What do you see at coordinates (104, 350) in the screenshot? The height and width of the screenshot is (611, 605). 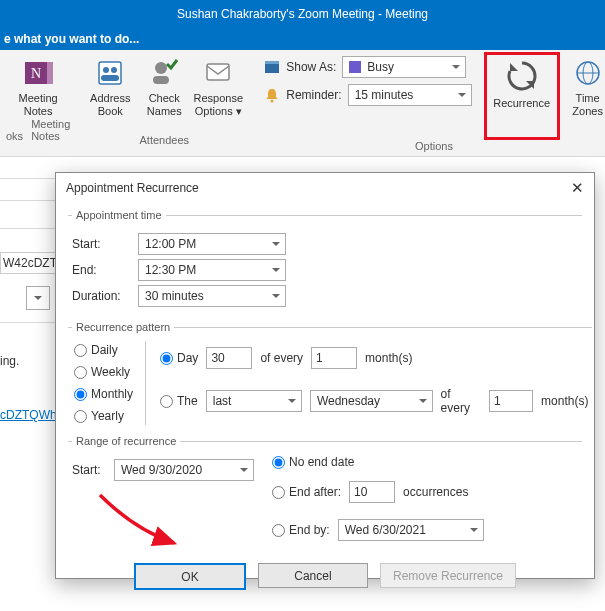 I see `daily-radio: Daily` at bounding box center [104, 350].